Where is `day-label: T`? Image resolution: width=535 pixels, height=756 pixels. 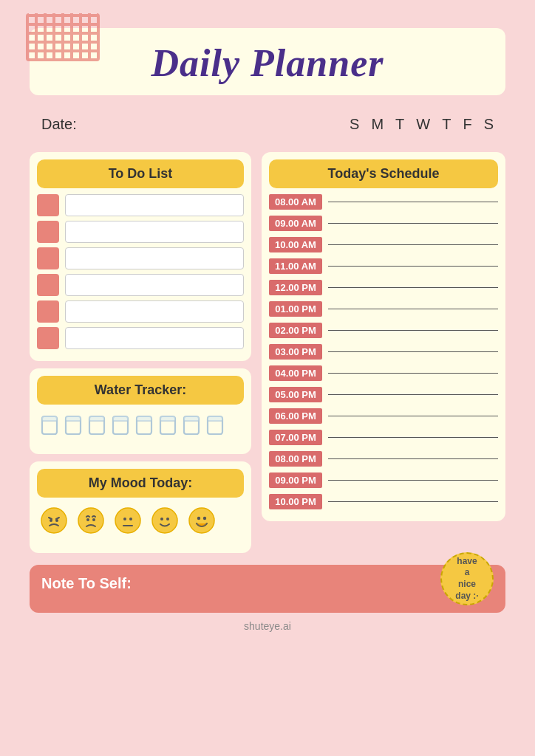 day-label: T is located at coordinates (400, 124).